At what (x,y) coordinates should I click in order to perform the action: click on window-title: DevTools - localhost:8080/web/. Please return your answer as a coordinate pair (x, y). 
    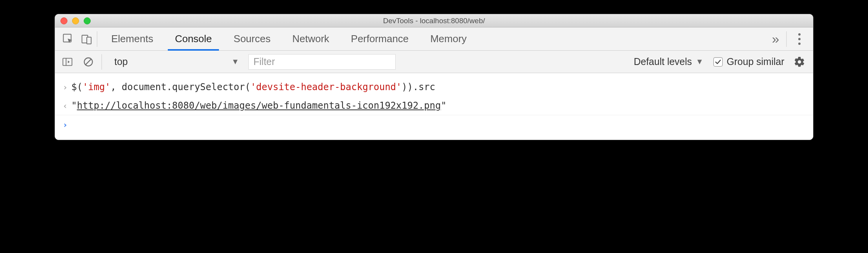
    Looking at the image, I should click on (434, 21).